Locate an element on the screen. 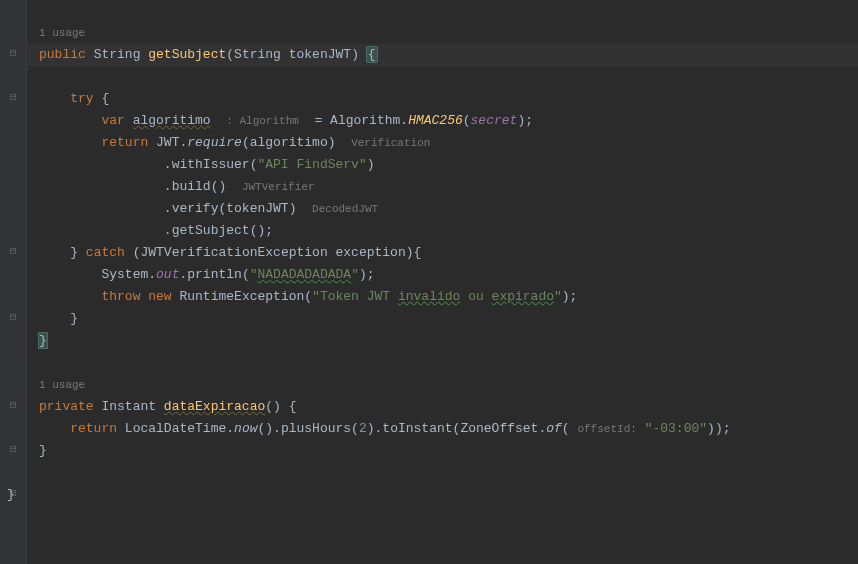 This screenshot has width=858, height=564. method-call: plusHours is located at coordinates (316, 428).